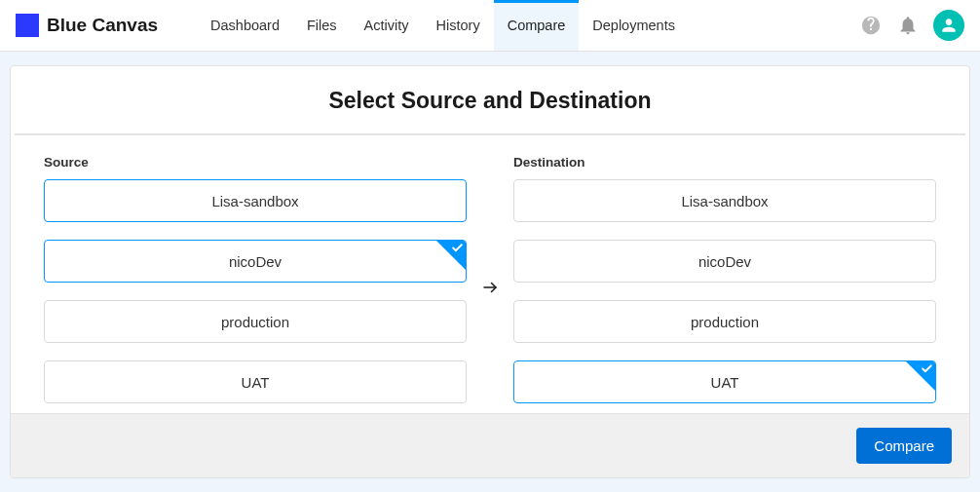  What do you see at coordinates (904, 446) in the screenshot?
I see `compare-button: Compare` at bounding box center [904, 446].